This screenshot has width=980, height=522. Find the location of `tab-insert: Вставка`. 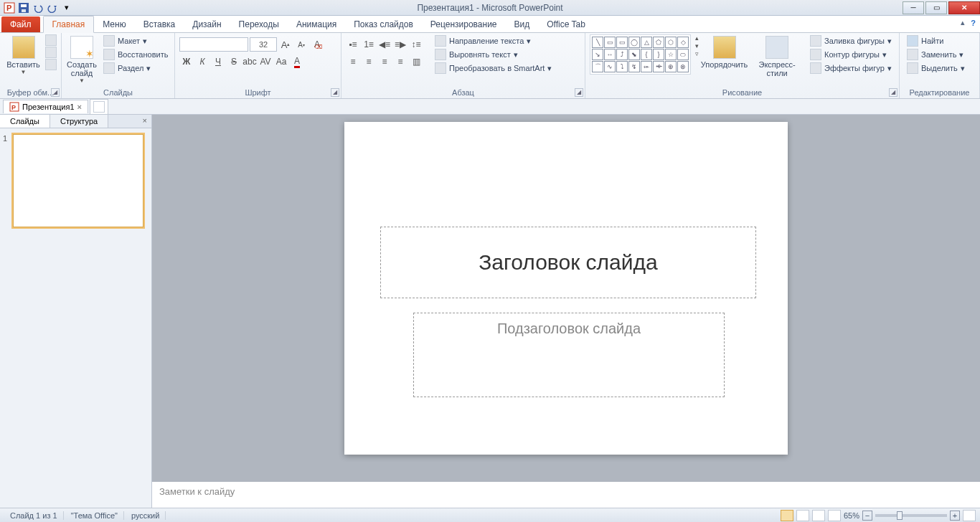

tab-insert: Вставка is located at coordinates (159, 24).